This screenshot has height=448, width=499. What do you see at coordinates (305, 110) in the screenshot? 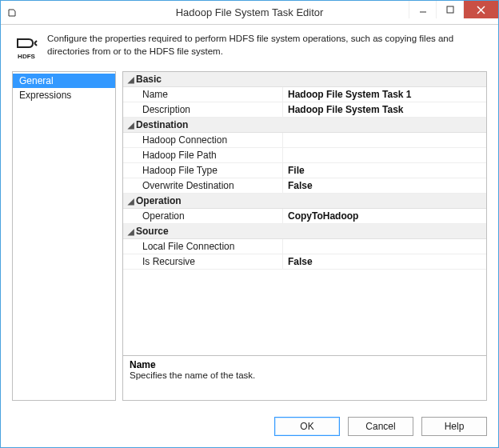
I see `property-row: DescriptionHadoop File System Task` at bounding box center [305, 110].